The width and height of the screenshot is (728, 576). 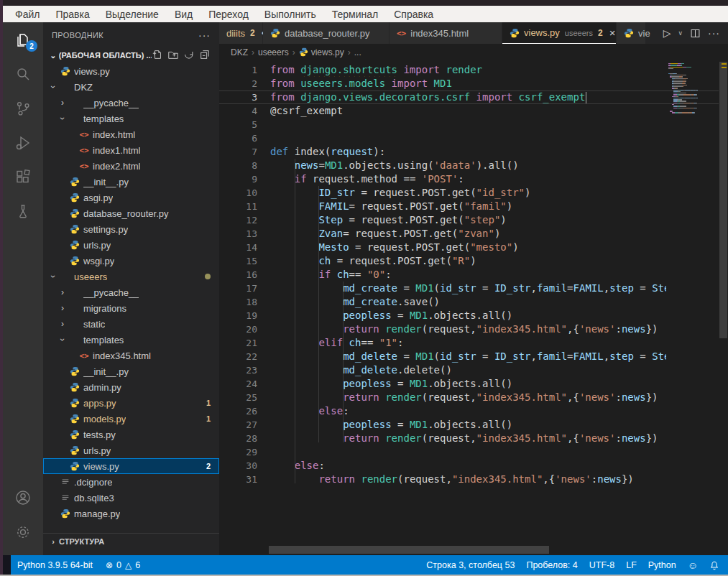 What do you see at coordinates (244, 356) in the screenshot?
I see `line-number: 22` at bounding box center [244, 356].